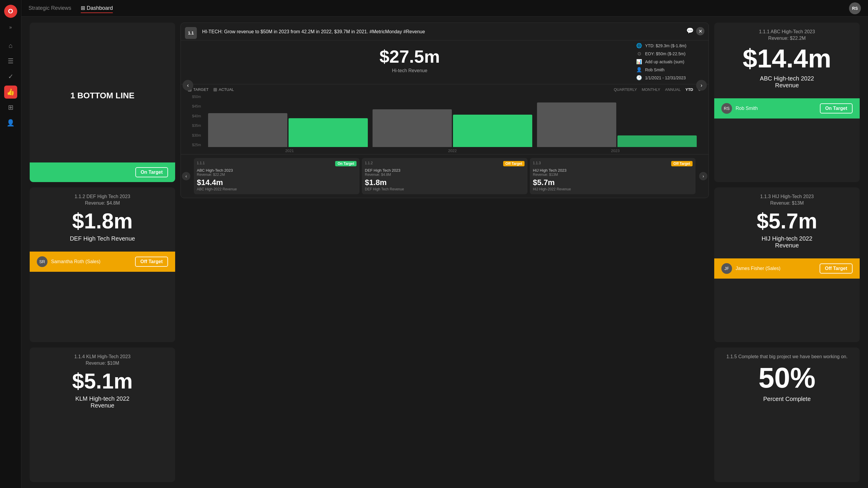 The height and width of the screenshot is (488, 868). Describe the element at coordinates (412, 128) in the screenshot. I see `bar-2022-target` at that location.